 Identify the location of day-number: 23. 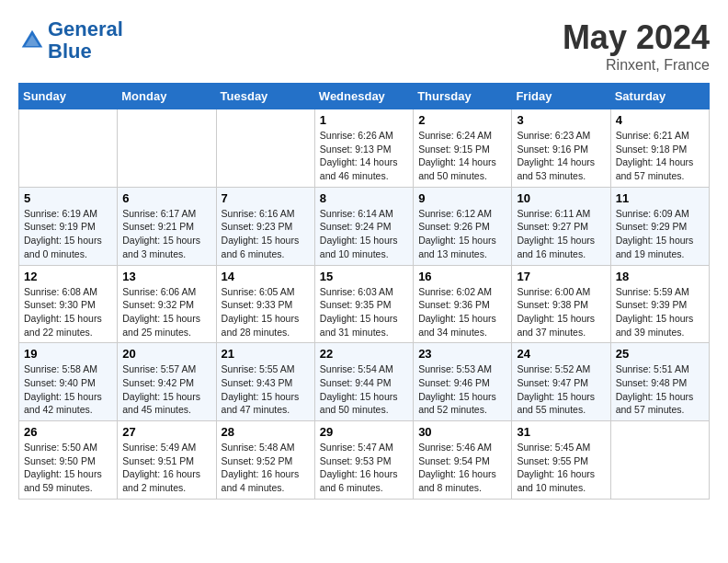
(462, 353).